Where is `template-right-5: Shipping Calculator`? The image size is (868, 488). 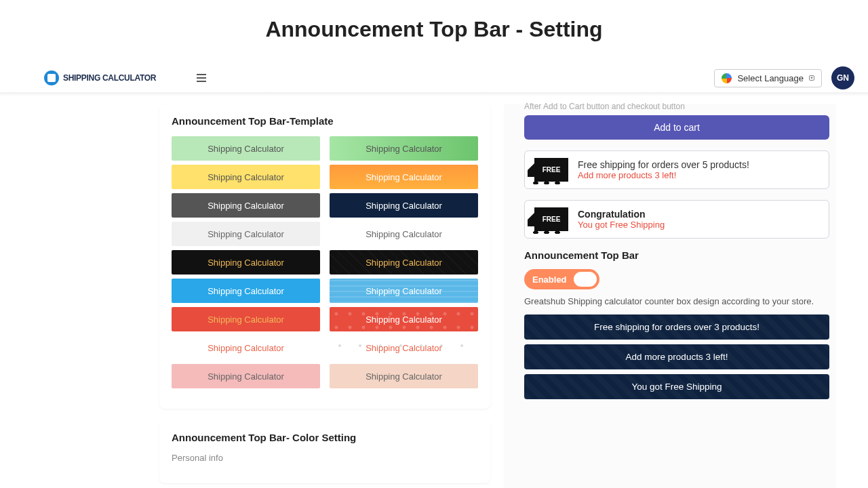 template-right-5: Shipping Calculator is located at coordinates (404, 291).